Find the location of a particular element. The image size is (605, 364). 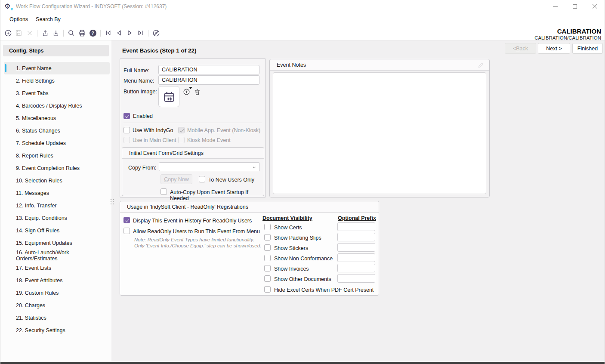

sidebar-step-item: 6. Status Changes is located at coordinates (57, 131).